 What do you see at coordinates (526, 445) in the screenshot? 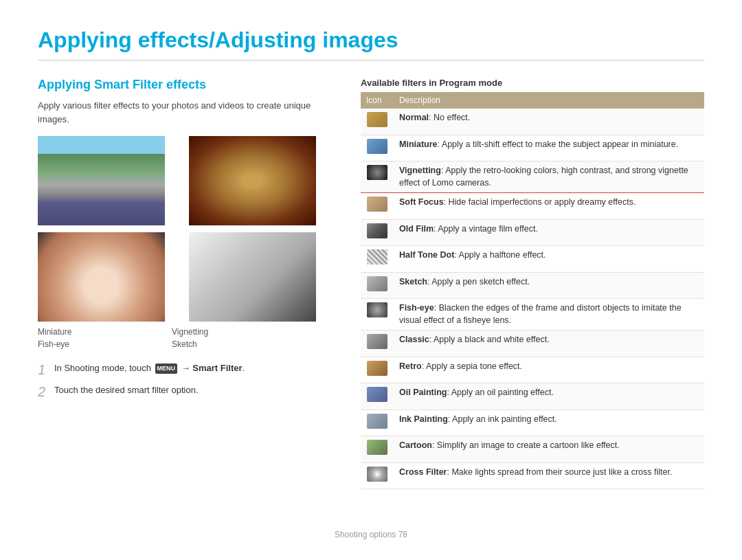
I see `filter-description: : Simplify an image to create a cartoon …` at bounding box center [526, 445].